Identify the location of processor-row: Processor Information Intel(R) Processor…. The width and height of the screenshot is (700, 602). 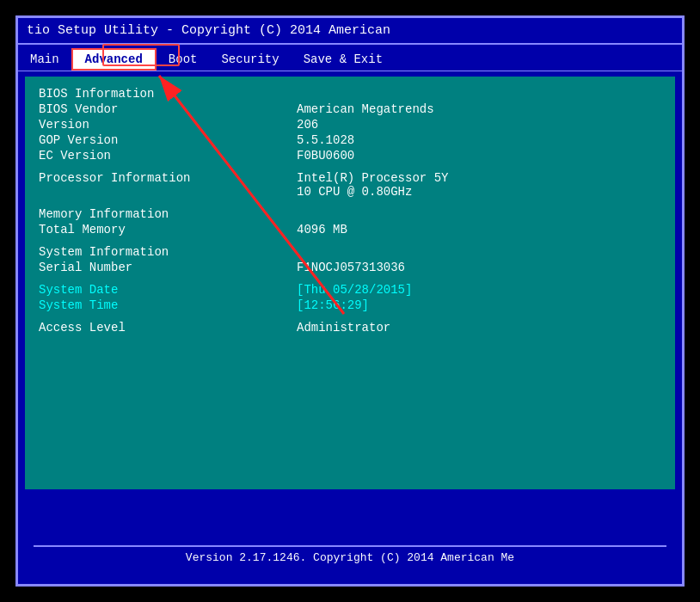
(350, 185).